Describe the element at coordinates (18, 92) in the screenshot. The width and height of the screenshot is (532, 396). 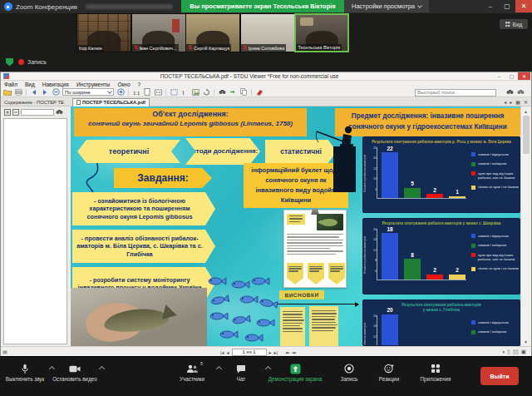
I see `print-icon` at that location.